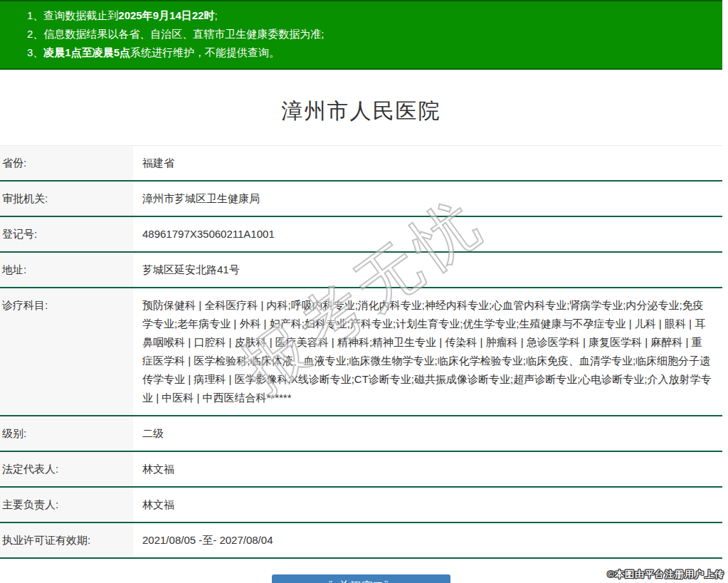  I want to click on notice-line-3: 3、凌晨1点至凌晨5点系统进行维护，不能提供查询。, so click(371, 53).